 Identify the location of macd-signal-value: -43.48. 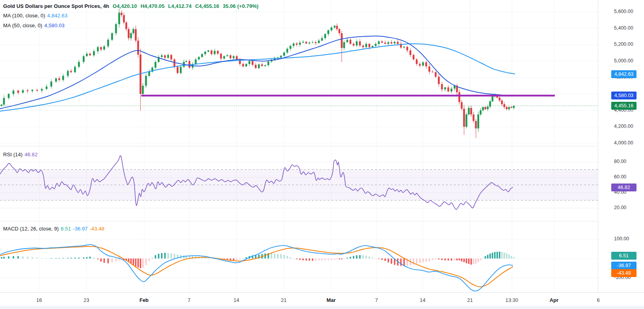
(97, 229).